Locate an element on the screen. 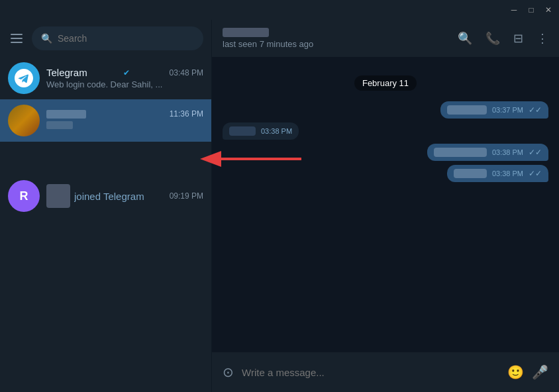 This screenshot has width=559, height=392. chat-header-actions: 🔍 📞 ⊟ ⋮ is located at coordinates (503, 38).